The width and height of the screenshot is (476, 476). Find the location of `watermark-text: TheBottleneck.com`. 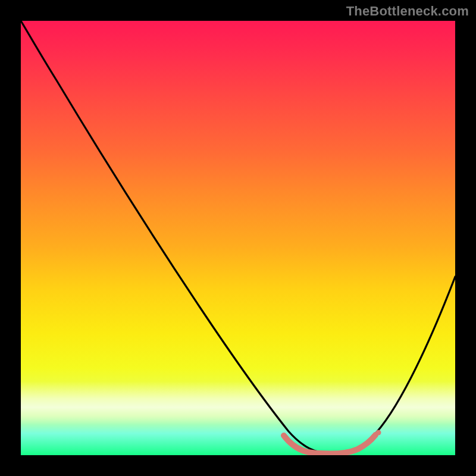

watermark-text: TheBottleneck.com is located at coordinates (408, 11).